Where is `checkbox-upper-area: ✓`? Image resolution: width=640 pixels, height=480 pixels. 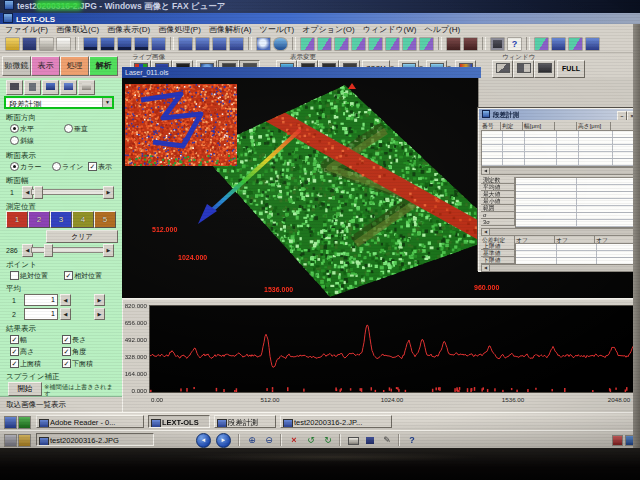
checkbox-upper-area: ✓ is located at coordinates (14, 364).